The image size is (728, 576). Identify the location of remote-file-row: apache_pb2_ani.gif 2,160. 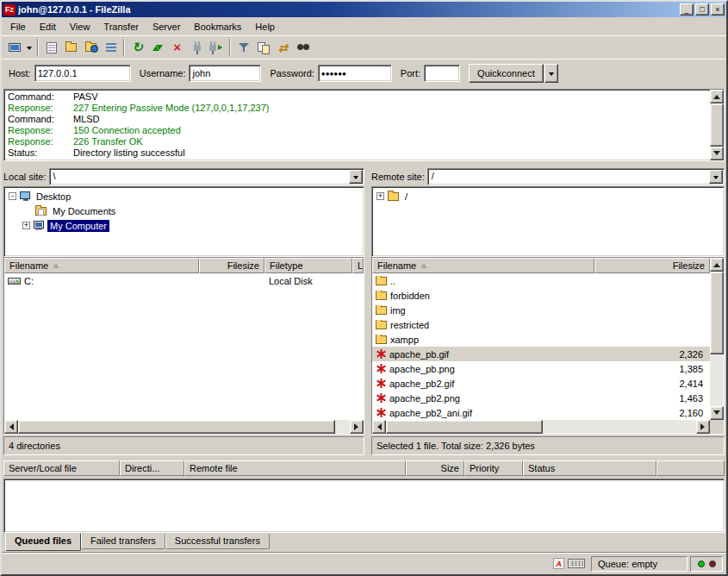
(541, 412).